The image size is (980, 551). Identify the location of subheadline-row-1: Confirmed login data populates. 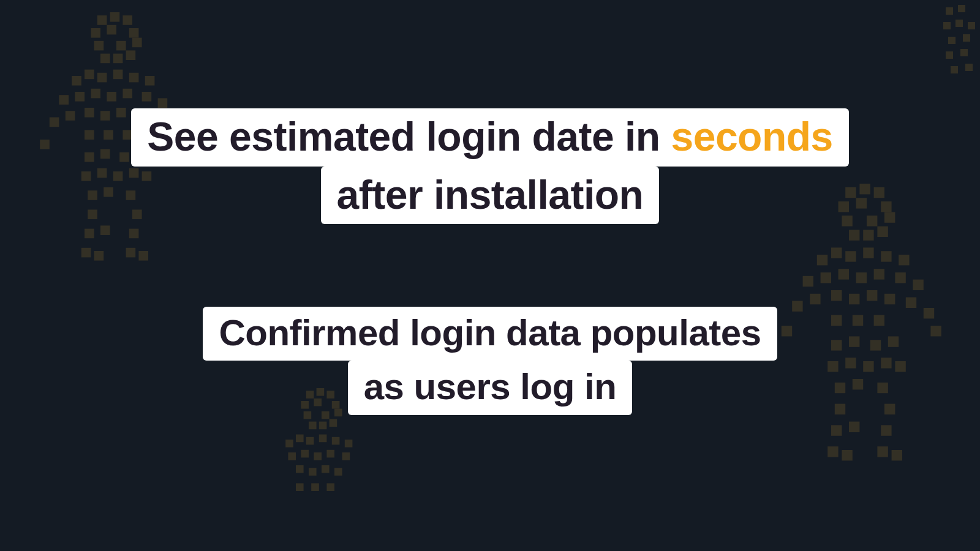
(490, 334).